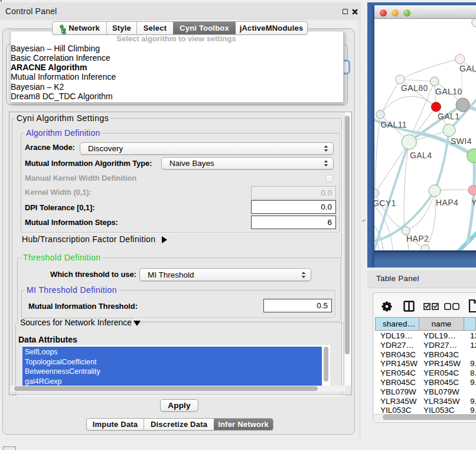 This screenshot has width=476, height=450. What do you see at coordinates (395, 125) in the screenshot?
I see `svg-text: GAL11` at bounding box center [395, 125].